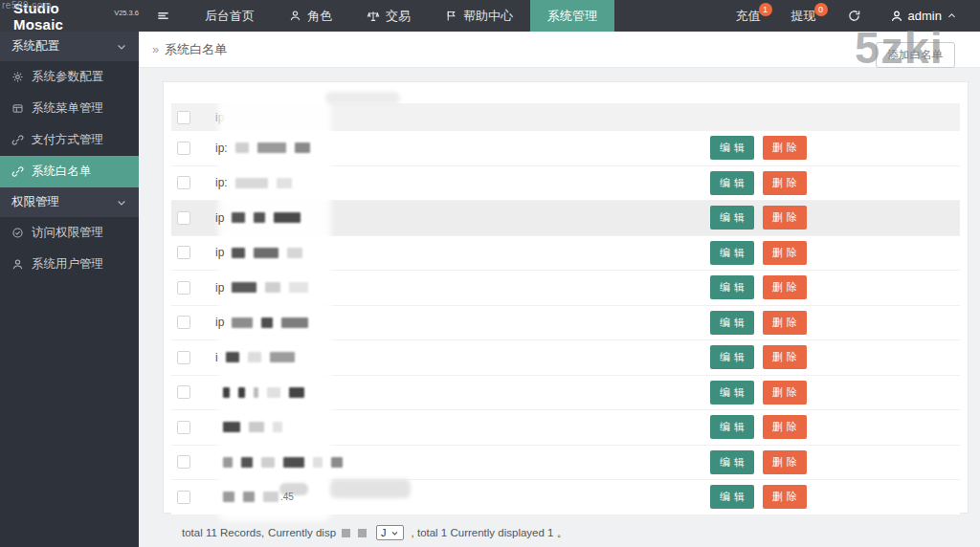  Describe the element at coordinates (27, 6) in the screenshot. I see `watermark-corner: re589.com` at that location.